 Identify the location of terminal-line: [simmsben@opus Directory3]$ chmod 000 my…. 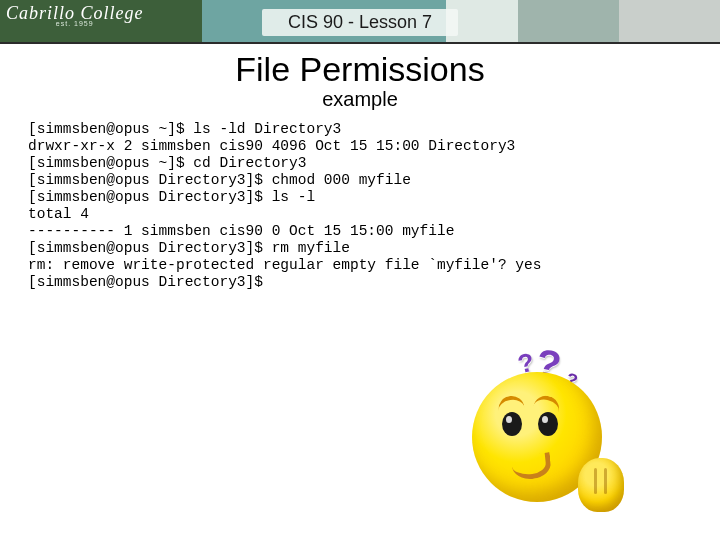
(220, 180).